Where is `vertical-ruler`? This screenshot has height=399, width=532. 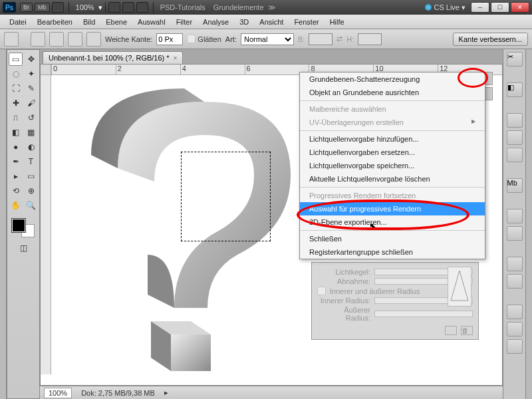
vertical-ruler is located at coordinates (46, 225).